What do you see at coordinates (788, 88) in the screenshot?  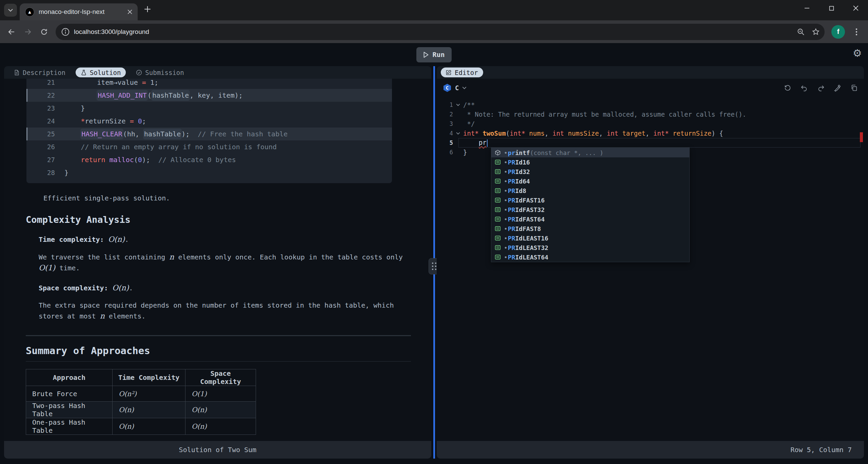 I see `reset-button` at bounding box center [788, 88].